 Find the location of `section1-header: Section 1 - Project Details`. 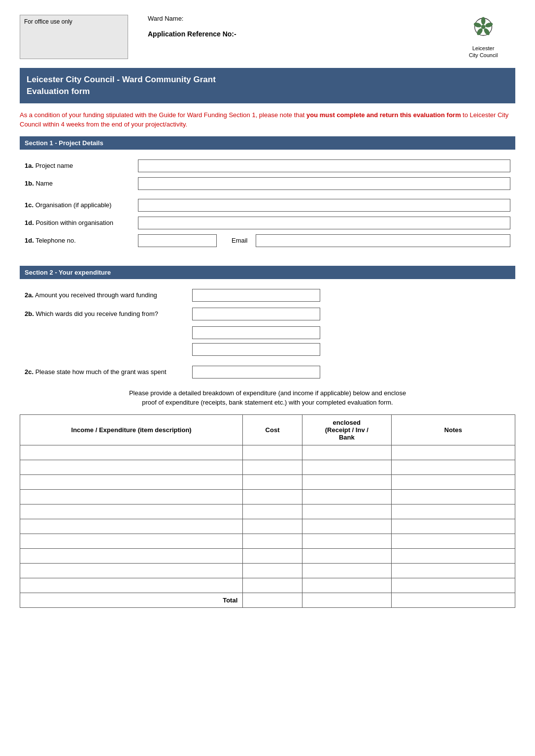

section1-header: Section 1 - Project Details is located at coordinates (268, 143).